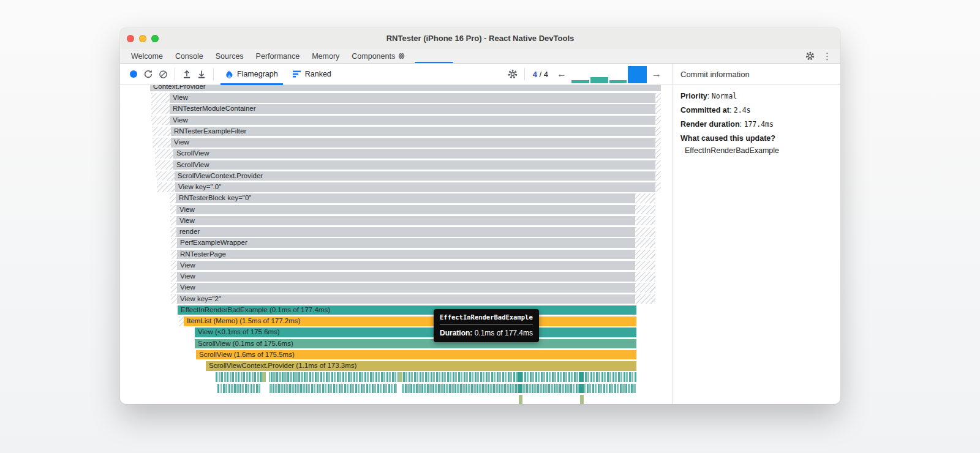 This screenshot has height=453, width=980. I want to click on clear-profiling-button, so click(163, 74).